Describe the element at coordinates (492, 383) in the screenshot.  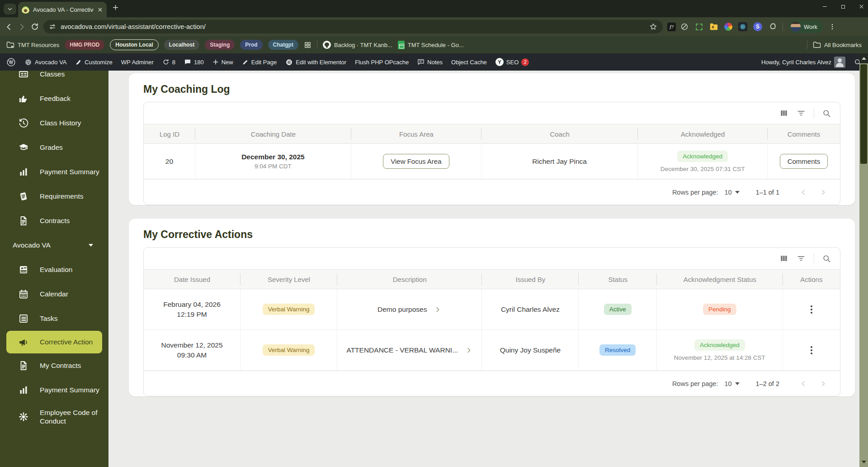
I see `table-footer: Rows per page: 10 1–2 of 2` at that location.